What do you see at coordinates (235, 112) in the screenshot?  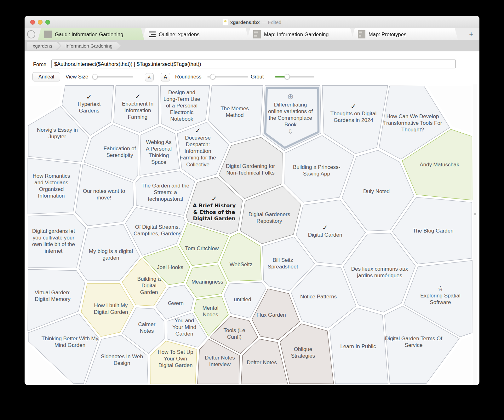 I see `map-cell-memes-method: The Memes Method` at bounding box center [235, 112].